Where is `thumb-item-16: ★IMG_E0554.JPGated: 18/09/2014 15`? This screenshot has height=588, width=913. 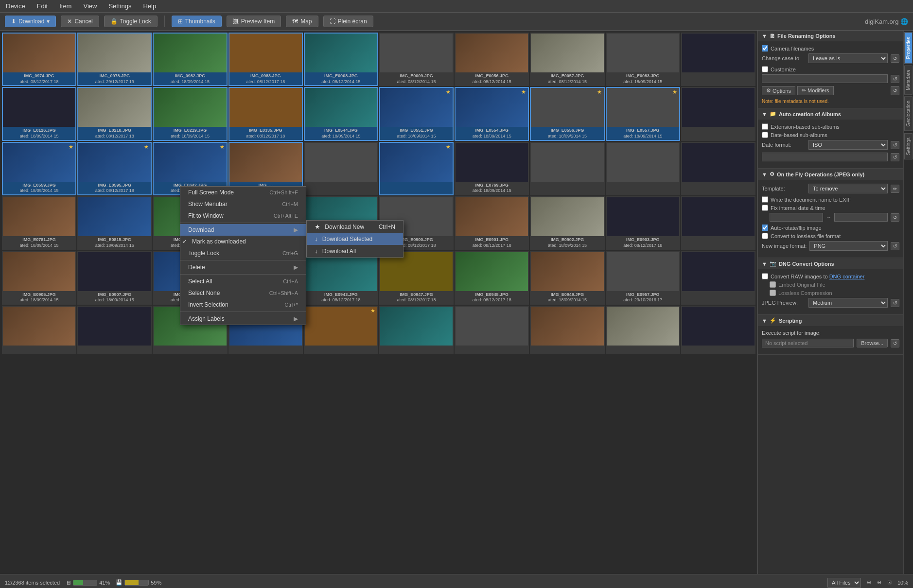
thumb-item-16: ★IMG_E0554.JPGated: 18/09/2014 15 is located at coordinates (492, 114).